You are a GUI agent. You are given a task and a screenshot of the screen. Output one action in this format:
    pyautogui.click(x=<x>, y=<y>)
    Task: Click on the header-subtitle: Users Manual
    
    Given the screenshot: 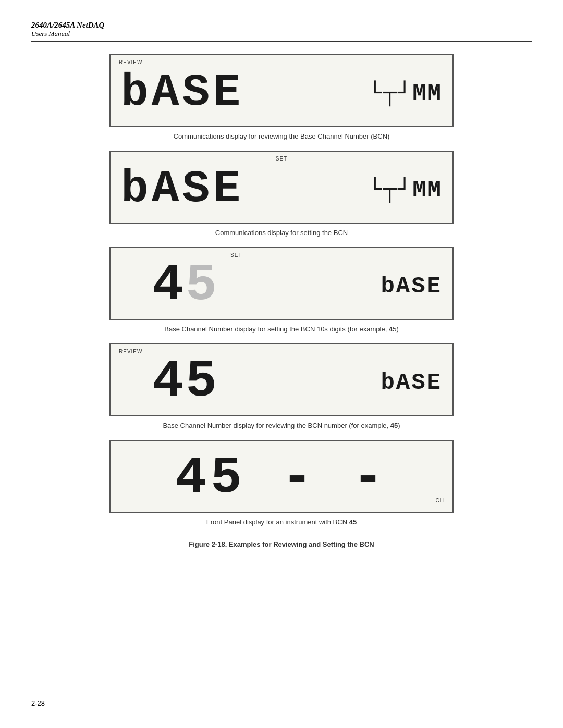 What is the action you would take?
    pyautogui.click(x=282, y=34)
    